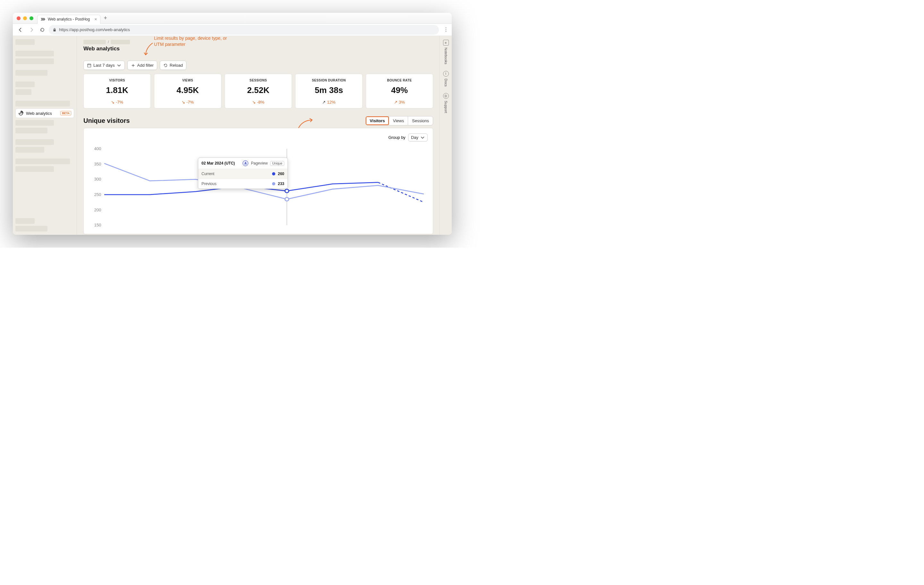 The width and height of the screenshot is (924, 585). What do you see at coordinates (258, 42) in the screenshot?
I see `breadcrumb: /` at bounding box center [258, 42].